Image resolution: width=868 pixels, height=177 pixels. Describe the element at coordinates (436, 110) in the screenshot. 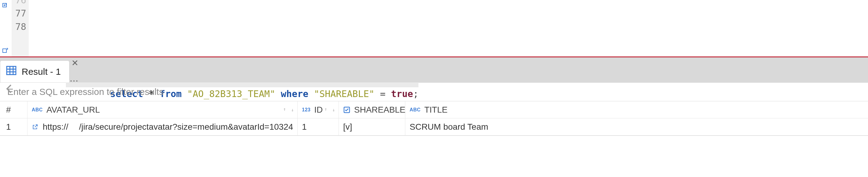

I see `col-header-label: TITLE` at that location.